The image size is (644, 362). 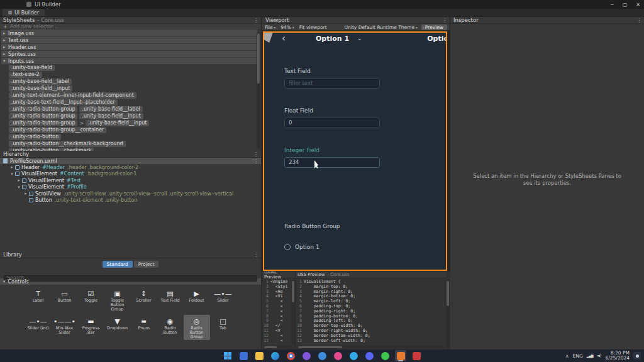 What do you see at coordinates (131, 278) in the screenshot?
I see `search-input` at bounding box center [131, 278].